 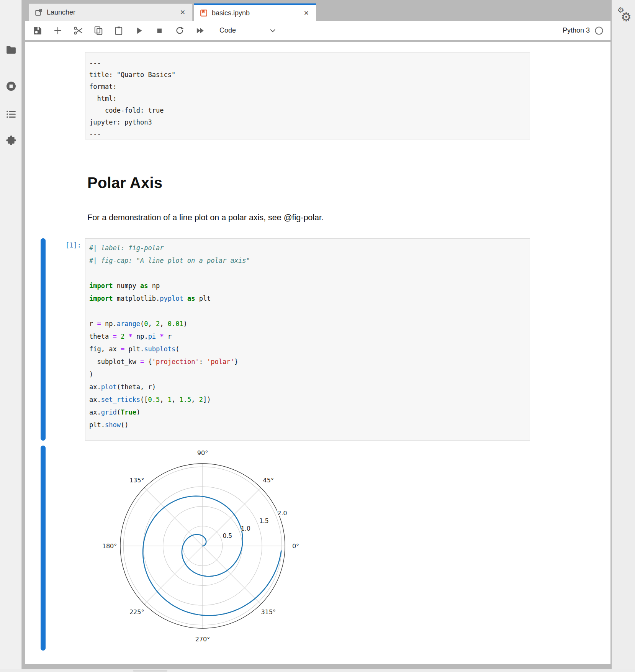 I want to click on cell-type-dropdown: Code, so click(x=248, y=31).